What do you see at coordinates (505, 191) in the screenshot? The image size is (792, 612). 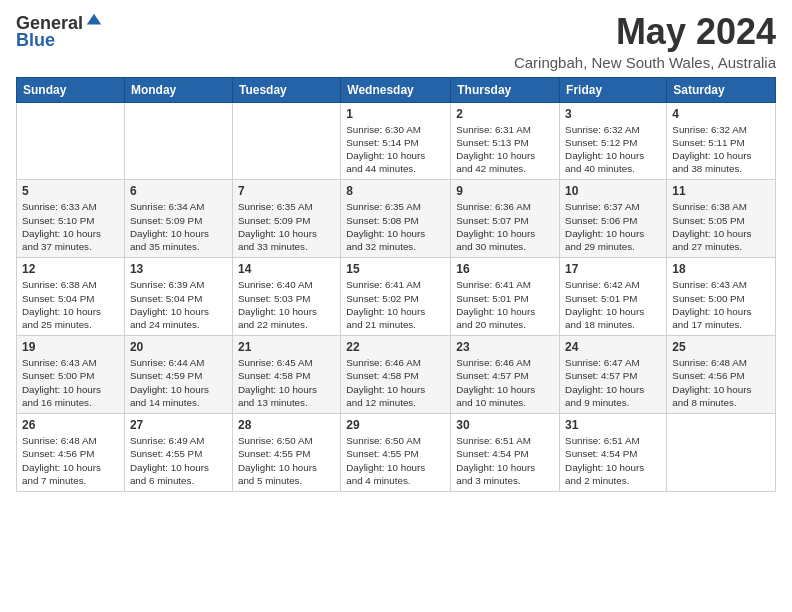 I see `day-number: 9` at bounding box center [505, 191].